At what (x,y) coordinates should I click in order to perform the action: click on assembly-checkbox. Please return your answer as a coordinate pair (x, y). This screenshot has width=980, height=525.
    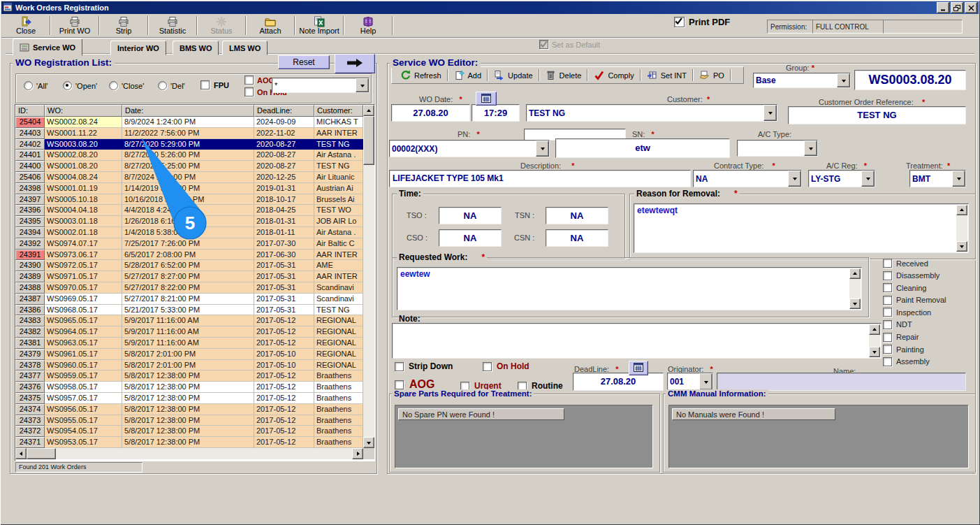
    Looking at the image, I should click on (887, 362).